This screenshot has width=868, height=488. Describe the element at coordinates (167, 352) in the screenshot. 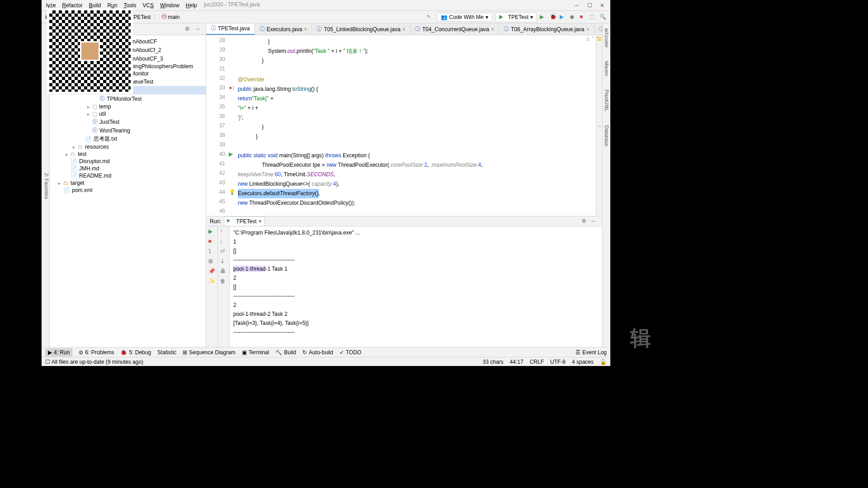

I see `statistic-tab: Statistic` at that location.